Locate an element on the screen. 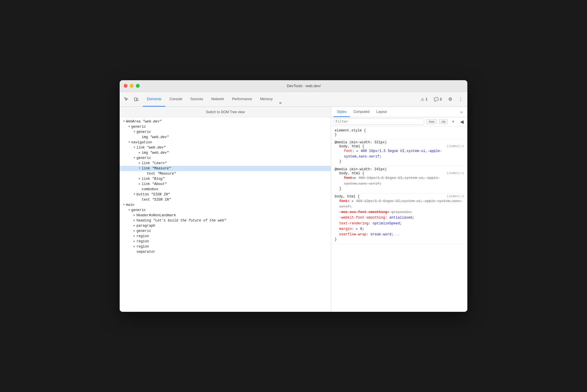  tree-node-text: region is located at coordinates (143, 241).